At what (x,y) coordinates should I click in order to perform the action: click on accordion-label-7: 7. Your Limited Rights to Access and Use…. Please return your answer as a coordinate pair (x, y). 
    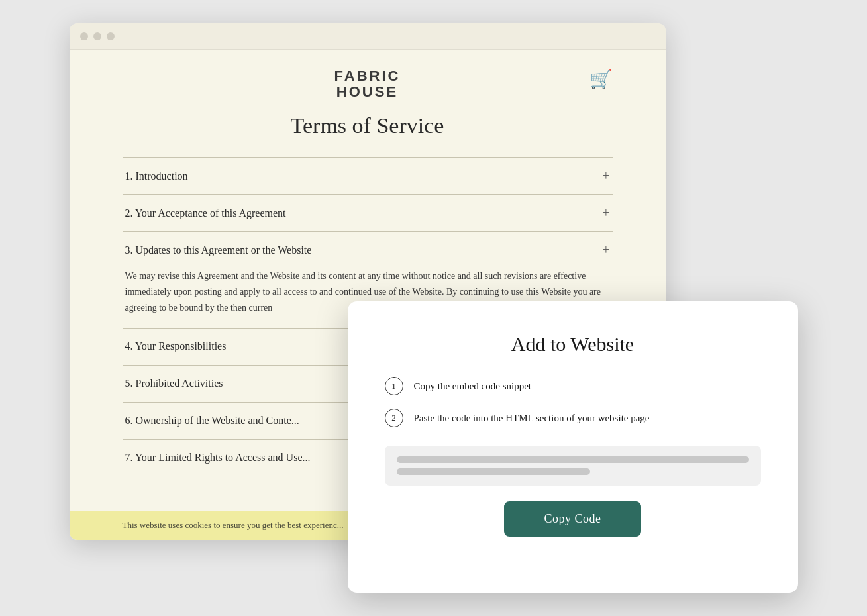
    Looking at the image, I should click on (218, 458).